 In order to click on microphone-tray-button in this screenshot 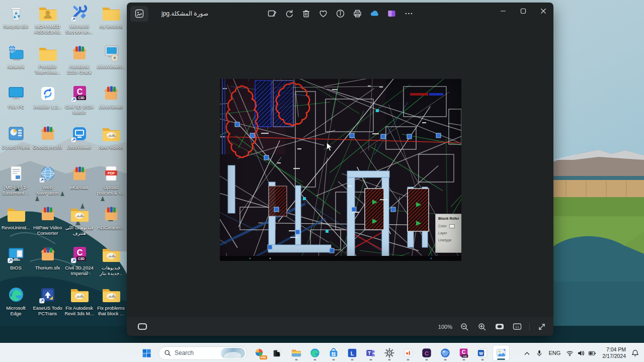, I will do `click(539, 353)`.